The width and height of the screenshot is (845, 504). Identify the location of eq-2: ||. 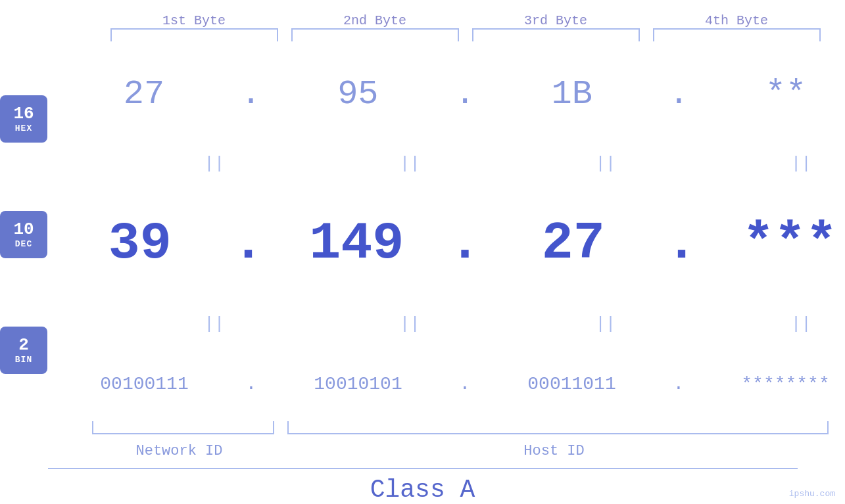
(410, 164).